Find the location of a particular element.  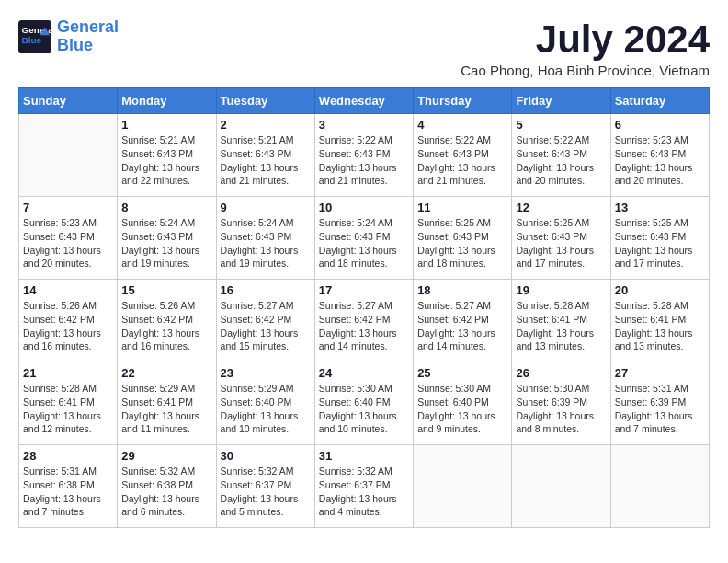

day-header-thursday: Thursday is located at coordinates (463, 101).